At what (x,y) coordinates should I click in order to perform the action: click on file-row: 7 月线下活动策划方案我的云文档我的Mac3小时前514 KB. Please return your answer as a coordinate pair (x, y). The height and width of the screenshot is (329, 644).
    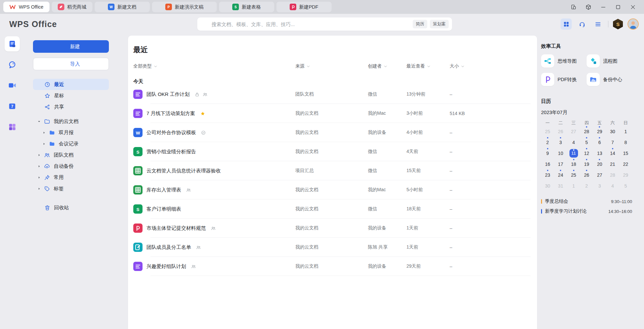
    Looking at the image, I should click on (332, 113).